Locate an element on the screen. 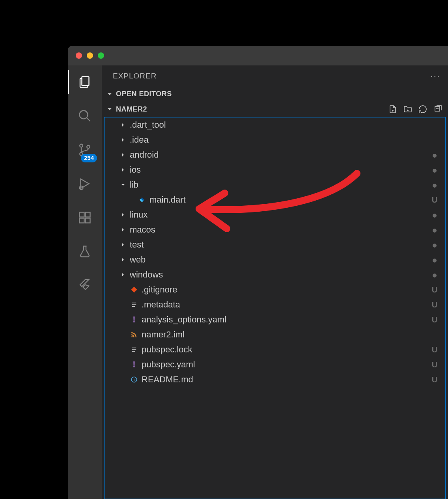  item-label: .idea is located at coordinates (278, 140).